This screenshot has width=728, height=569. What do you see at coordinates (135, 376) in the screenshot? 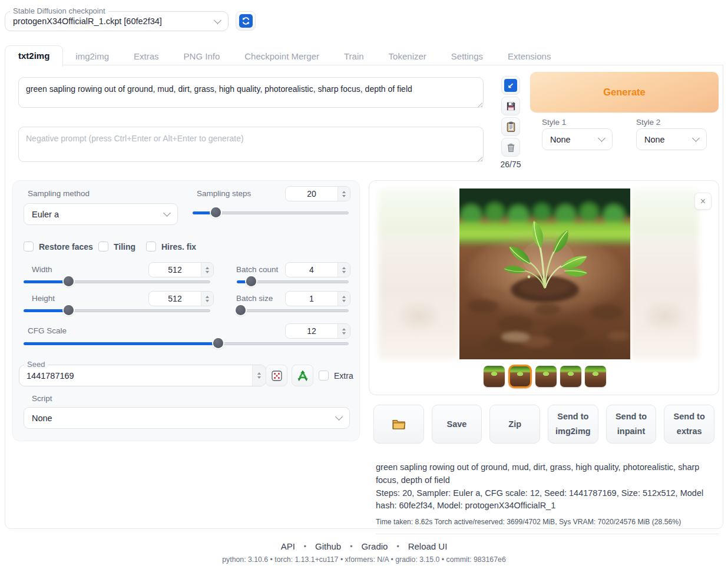
I see `seed-input` at bounding box center [135, 376].